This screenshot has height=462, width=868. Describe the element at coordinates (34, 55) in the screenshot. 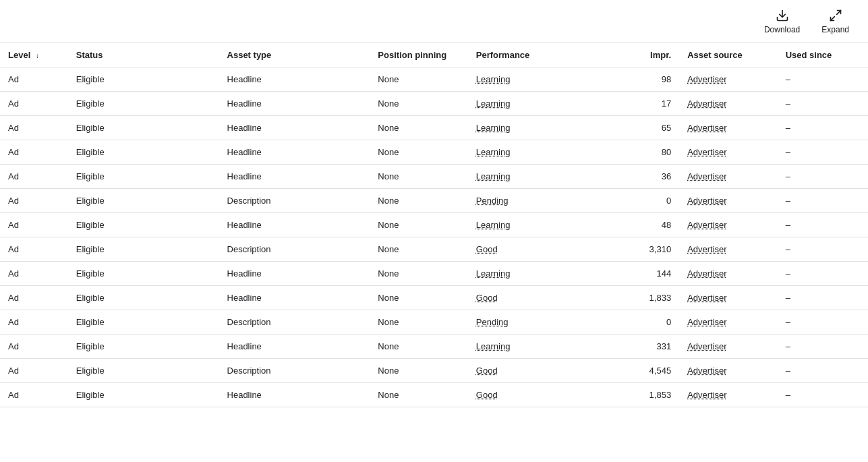

I see `col-header-level: Level ↓` at that location.